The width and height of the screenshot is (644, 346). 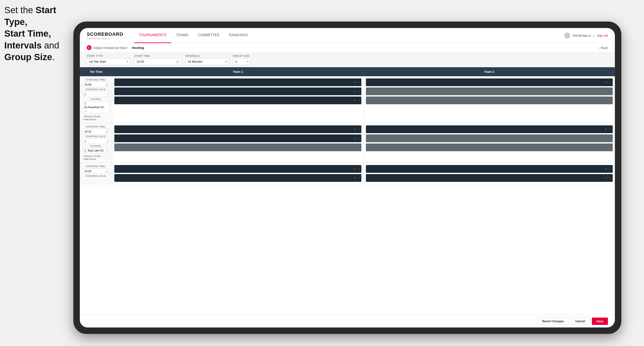 I want to click on starting-hole-label-2: STARTING HOLE:, so click(x=96, y=136).